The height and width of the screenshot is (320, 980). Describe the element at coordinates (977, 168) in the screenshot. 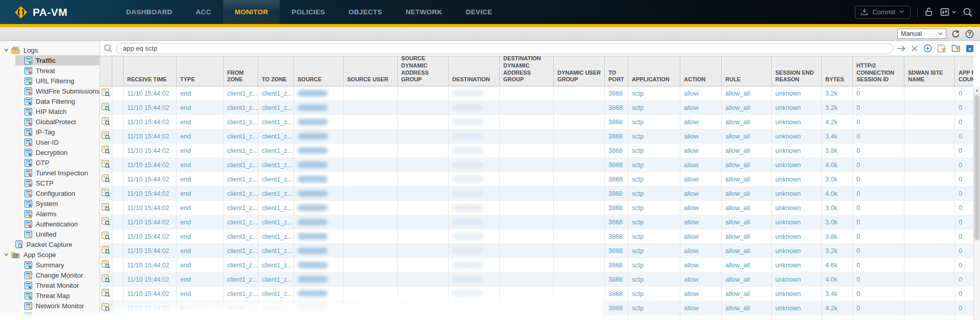

I see `scrollbar-thumb` at that location.